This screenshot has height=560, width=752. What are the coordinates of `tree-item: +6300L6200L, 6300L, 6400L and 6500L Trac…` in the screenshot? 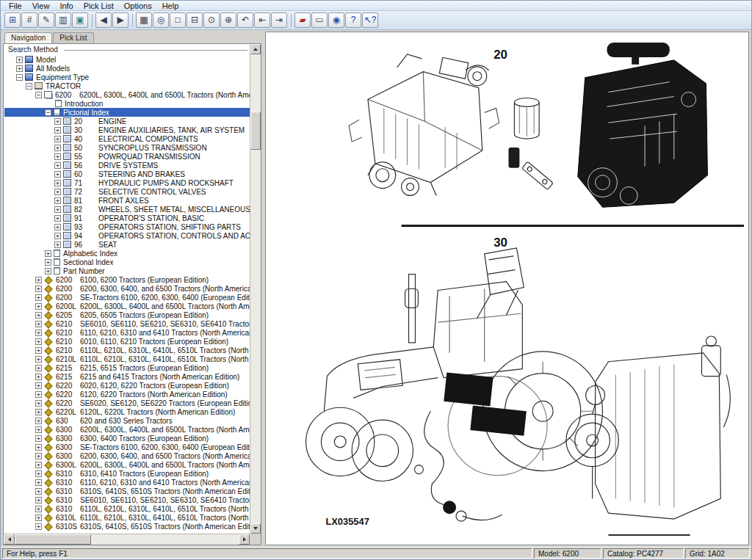 It's located at (127, 465).